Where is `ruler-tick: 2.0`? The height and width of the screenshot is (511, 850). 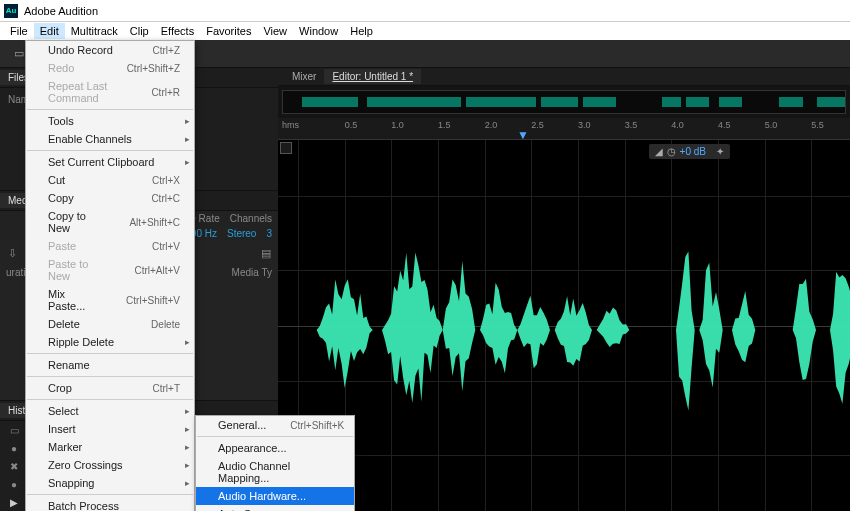
ruler-tick: 2.0 is located at coordinates (492, 125).